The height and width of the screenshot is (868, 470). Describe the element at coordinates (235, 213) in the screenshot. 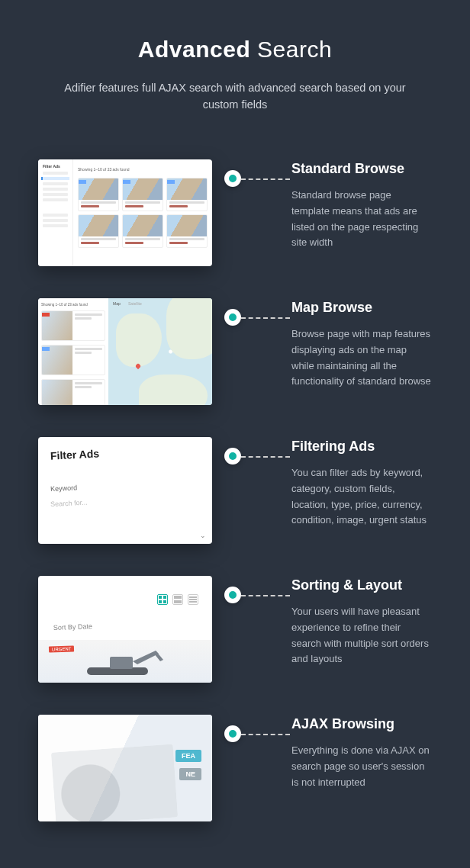

I see `feature-row-standard-browse: Filter Ads Showing 1–10 of 23 ads found` at that location.